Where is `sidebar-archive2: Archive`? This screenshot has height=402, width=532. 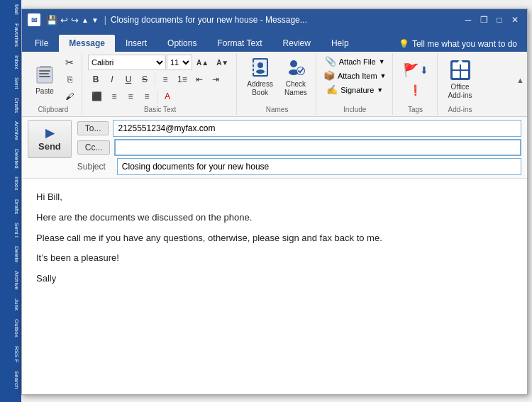
sidebar-archive2: Archive is located at coordinates (11, 281).